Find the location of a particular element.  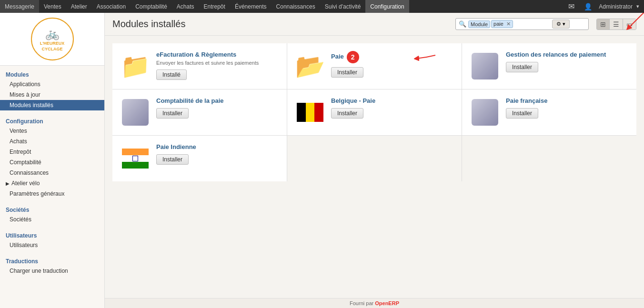

module-info-compta-paie: Comptabilité de la paie Installer is located at coordinates (218, 108).